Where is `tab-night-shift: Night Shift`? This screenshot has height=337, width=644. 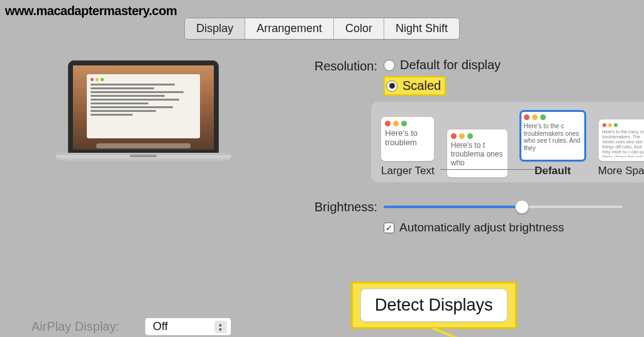
tab-night-shift: Night Shift is located at coordinates (421, 29).